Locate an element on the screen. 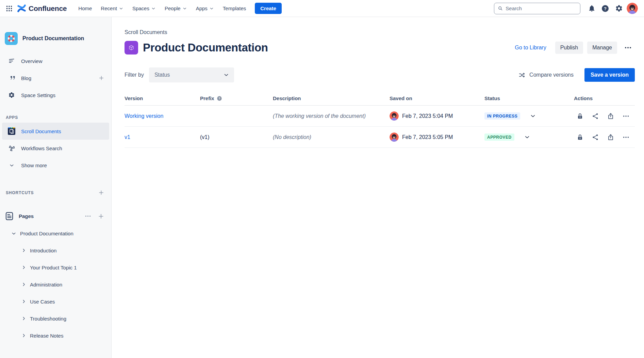 Image resolution: width=644 pixels, height=358 pixels. nav-recent: Recent is located at coordinates (112, 8).